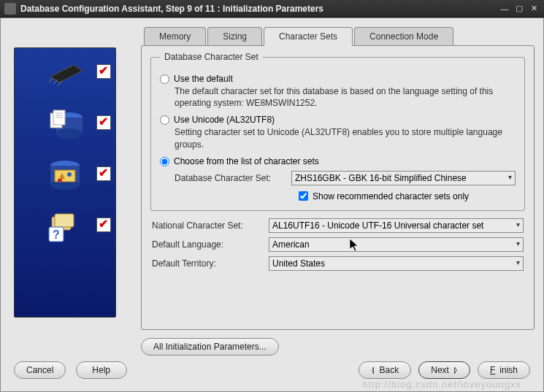 The image size is (544, 392). I want to click on radio-use-default-row: Use the default, so click(337, 79).